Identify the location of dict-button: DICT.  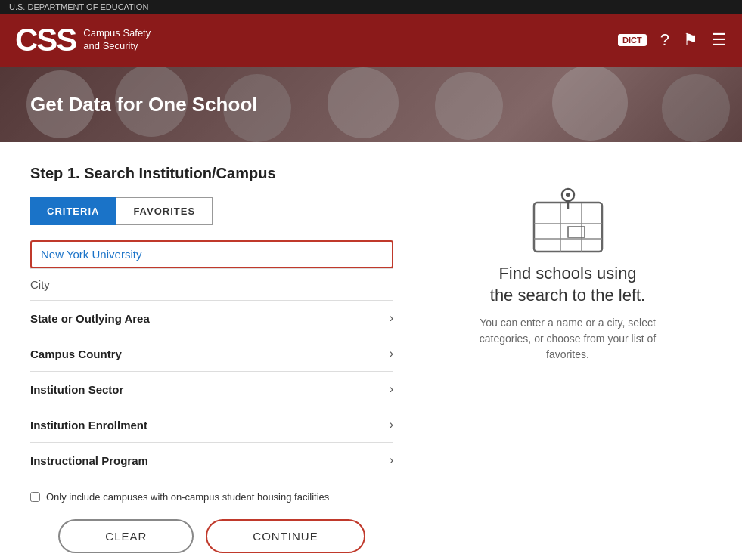
(632, 40).